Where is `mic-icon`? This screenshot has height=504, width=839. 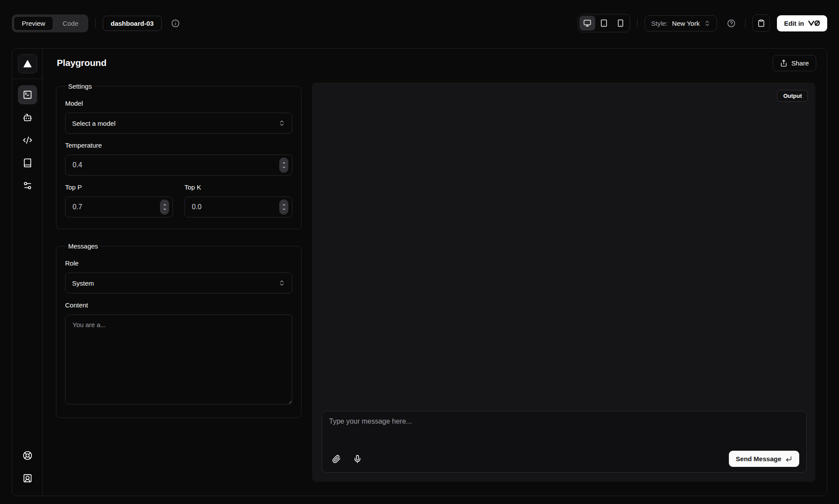
mic-icon is located at coordinates (357, 459).